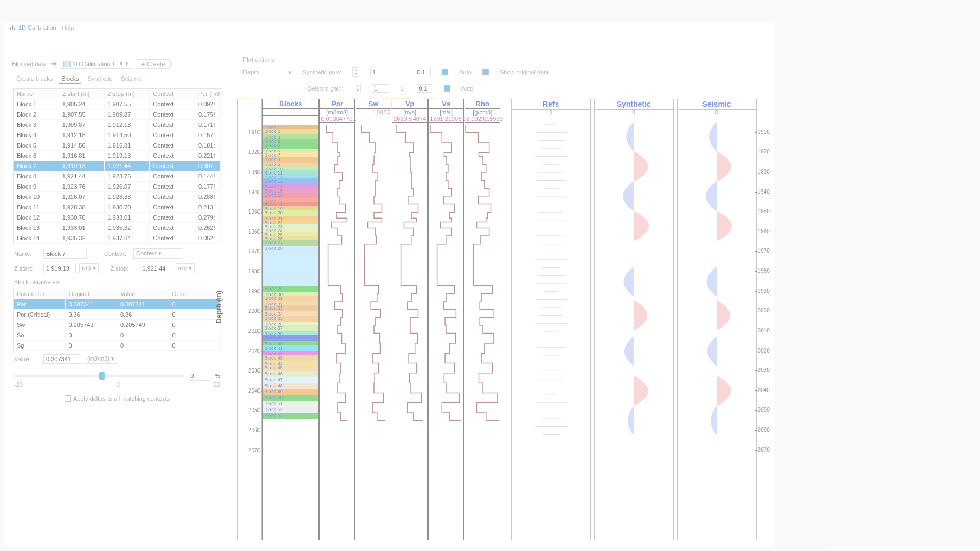  What do you see at coordinates (291, 213) in the screenshot?
I see `block-label: Block 20` at bounding box center [291, 213].